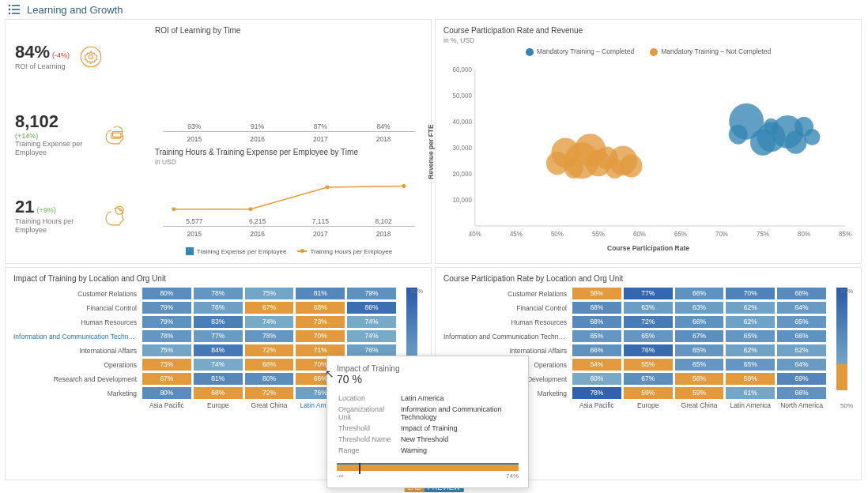 Image resolution: width=868 pixels, height=493 pixels. Describe the element at coordinates (428, 379) in the screenshot. I see `tt-value: 70 %` at that location.